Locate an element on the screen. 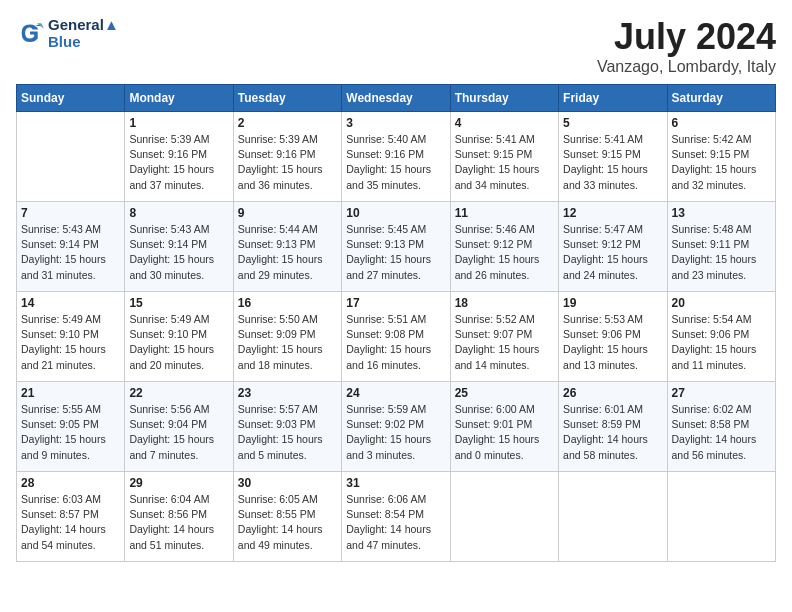  day-cell: 28Sunrise: 6:03 AMSunset: 8:57 PMDayligh… is located at coordinates (71, 517).